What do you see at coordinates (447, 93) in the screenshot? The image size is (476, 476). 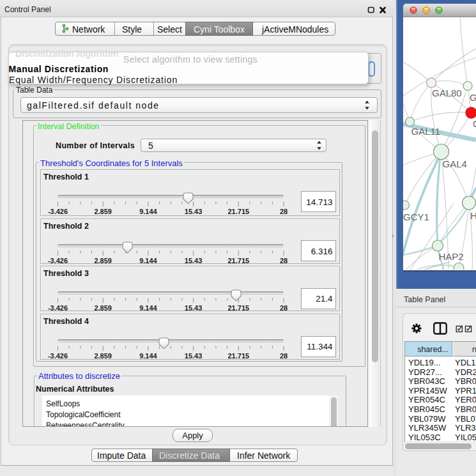 I see `svg-text: GAL80` at bounding box center [447, 93].